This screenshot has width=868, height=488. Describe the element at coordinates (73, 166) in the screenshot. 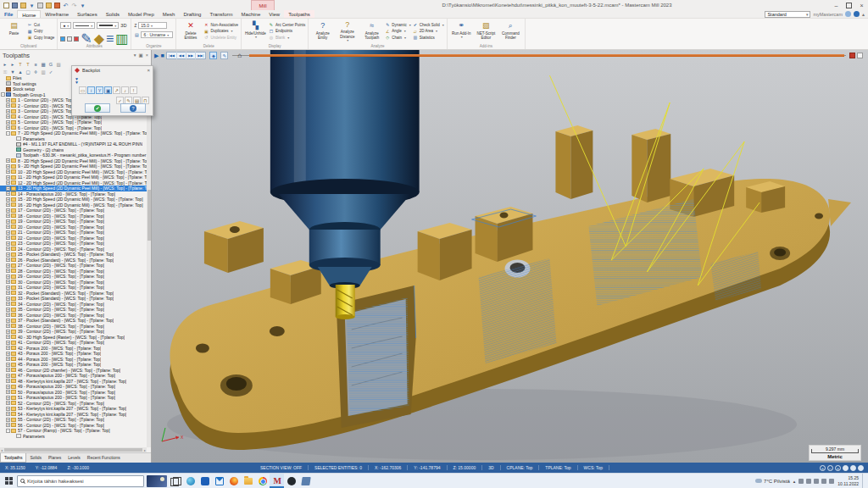

I see `tree-item: +9 - 2D High Speed (2D Dynamic Peel Mill…` at that location.